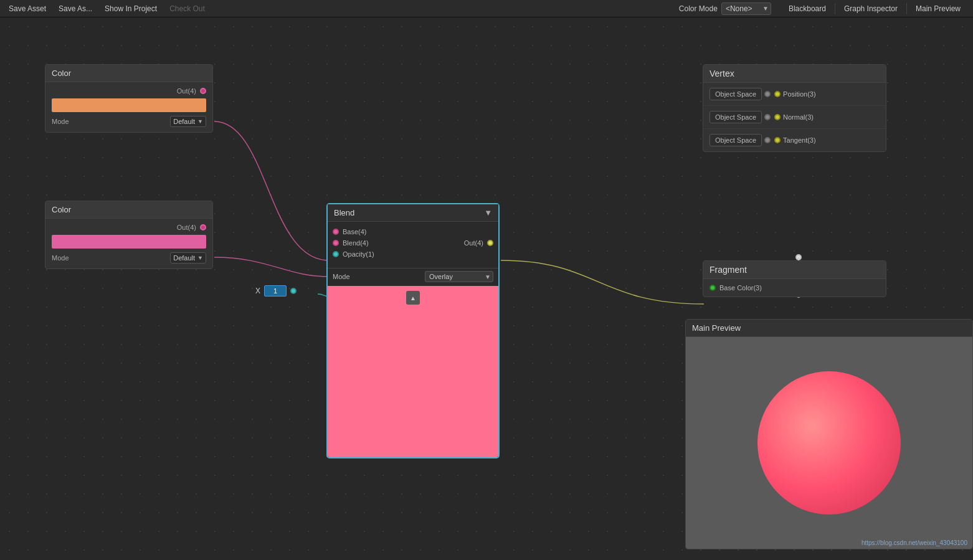 The height and width of the screenshot is (560, 973). I want to click on color-node-1-mode-row: Mode Default ▼, so click(129, 121).